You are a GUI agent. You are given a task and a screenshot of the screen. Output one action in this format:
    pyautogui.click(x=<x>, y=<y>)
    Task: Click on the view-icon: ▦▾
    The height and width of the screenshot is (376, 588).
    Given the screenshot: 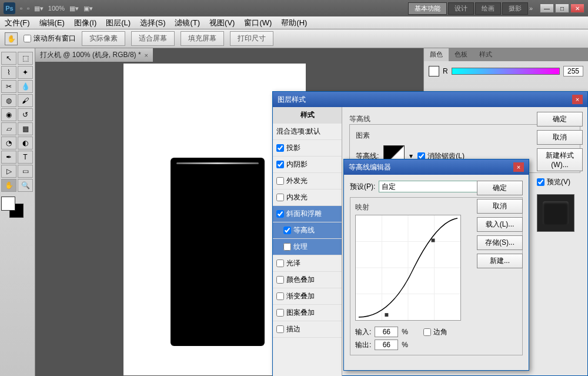 What is the action you would take?
    pyautogui.click(x=74, y=8)
    